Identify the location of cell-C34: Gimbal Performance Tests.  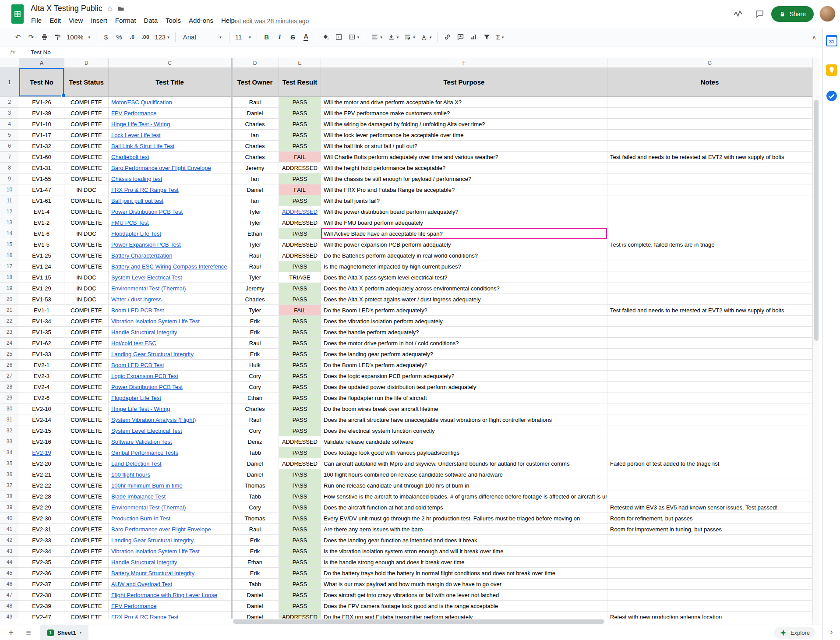
(170, 453).